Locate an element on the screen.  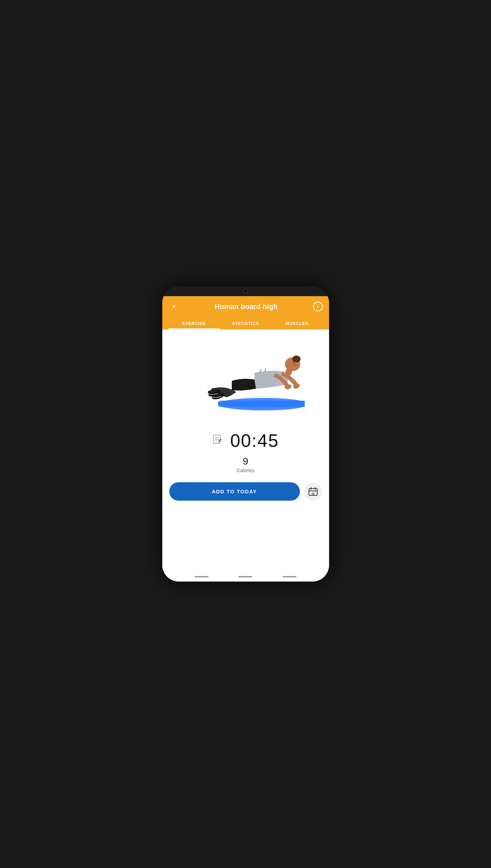
calendar-button: 31 is located at coordinates (313, 492).